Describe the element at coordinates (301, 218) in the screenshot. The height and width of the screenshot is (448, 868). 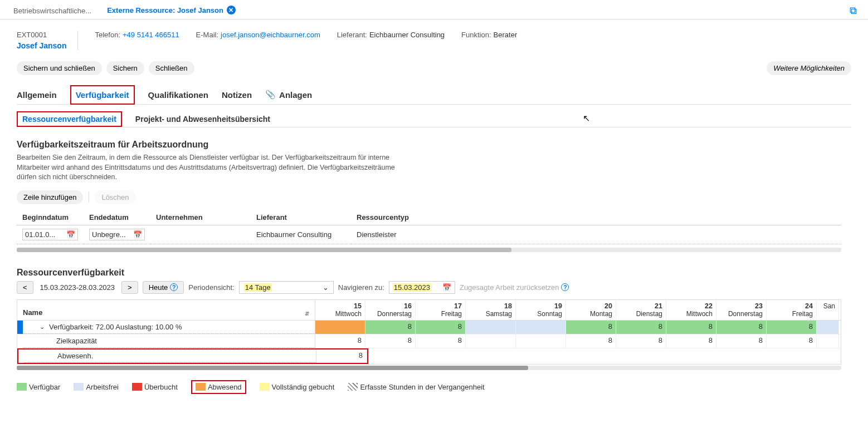
I see `col-supplier: Lieferant` at that location.